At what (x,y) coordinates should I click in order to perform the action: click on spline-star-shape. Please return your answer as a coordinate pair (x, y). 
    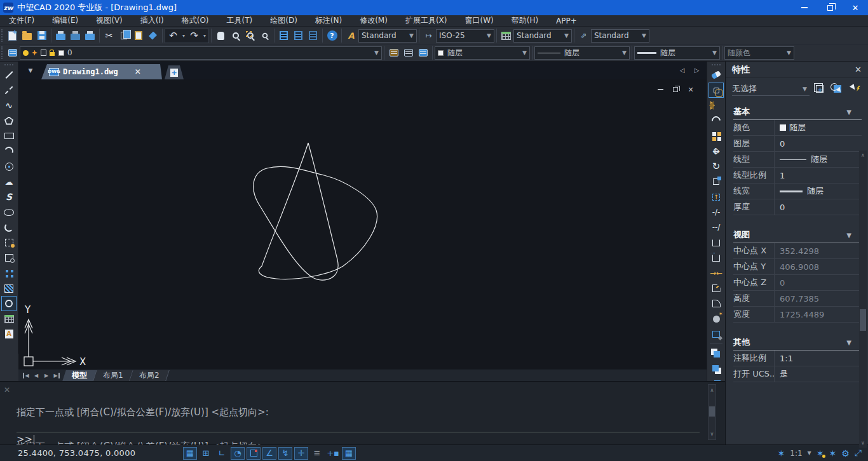
    Looking at the image, I should click on (315, 211).